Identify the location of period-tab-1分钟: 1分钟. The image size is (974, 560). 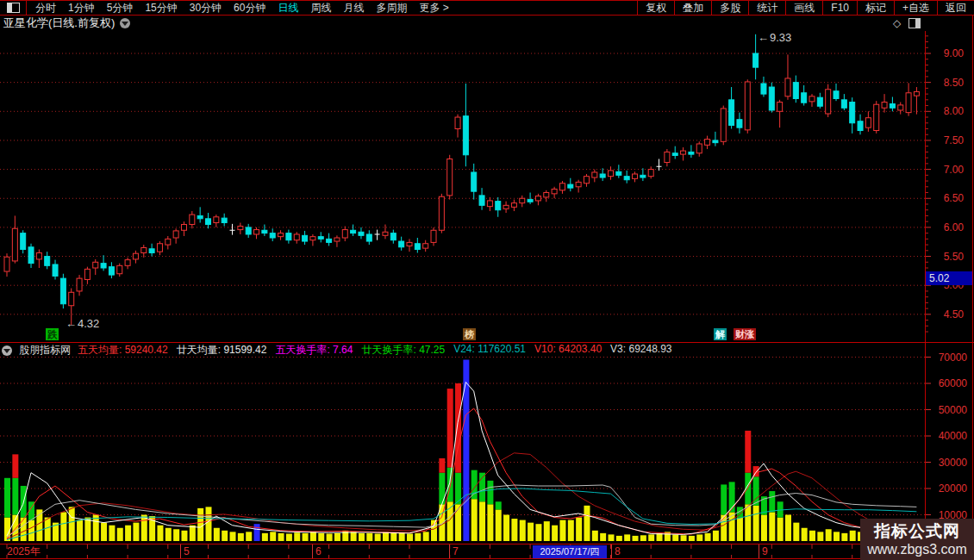
(81, 9).